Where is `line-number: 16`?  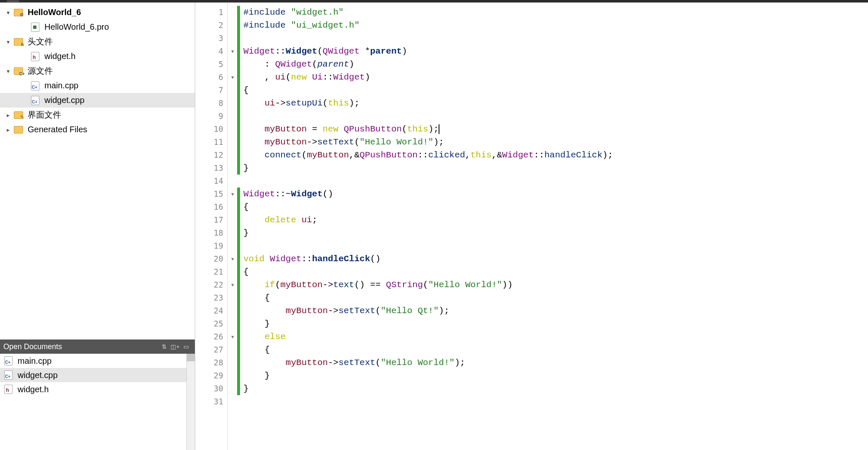
line-number: 16 is located at coordinates (211, 207).